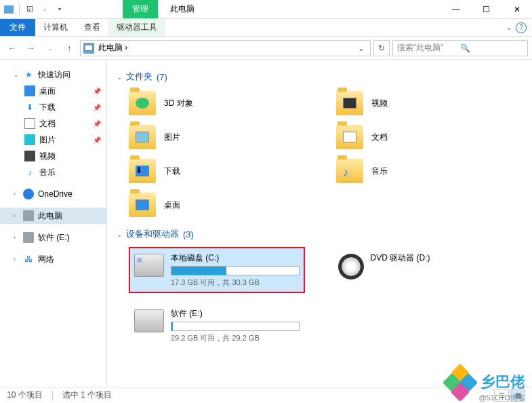 Image resolution: width=532 pixels, height=403 pixels. Describe the element at coordinates (53, 107) in the screenshot. I see `sidebar-item-downloads: ⬇下载📌` at that location.